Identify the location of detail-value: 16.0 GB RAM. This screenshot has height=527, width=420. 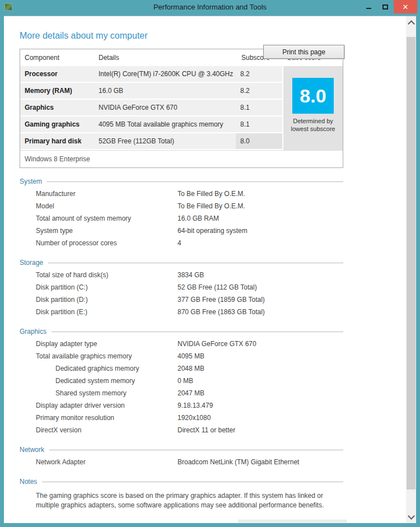
(198, 218).